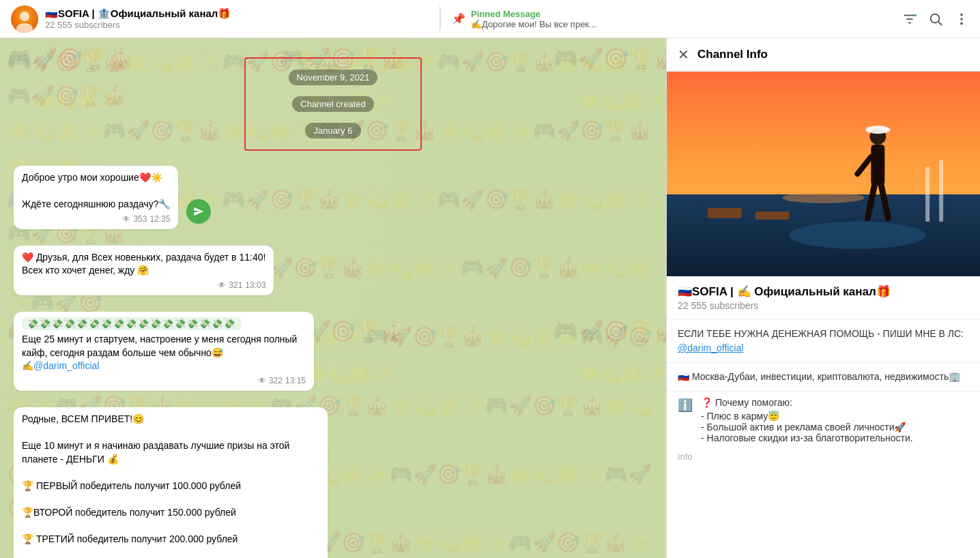 This screenshot has width=980, height=558. I want to click on msg-meta-1: 👁 353 12:35, so click(96, 219).